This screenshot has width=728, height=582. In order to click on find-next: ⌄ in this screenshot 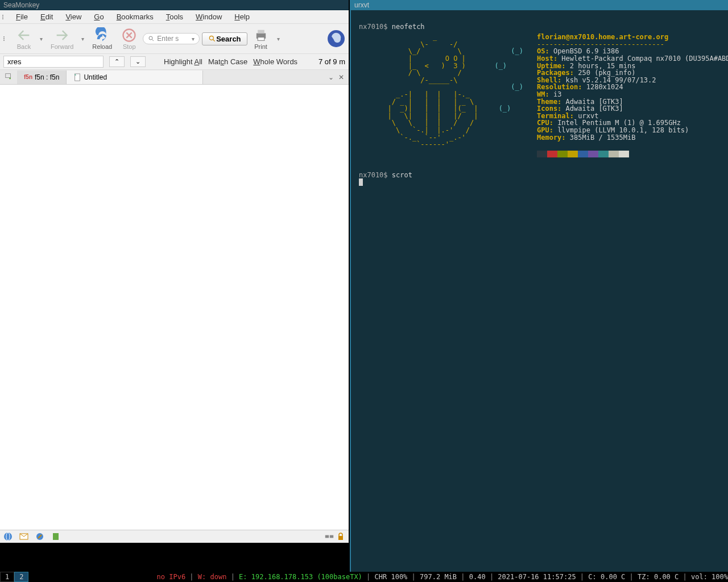, I will do `click(138, 61)`.